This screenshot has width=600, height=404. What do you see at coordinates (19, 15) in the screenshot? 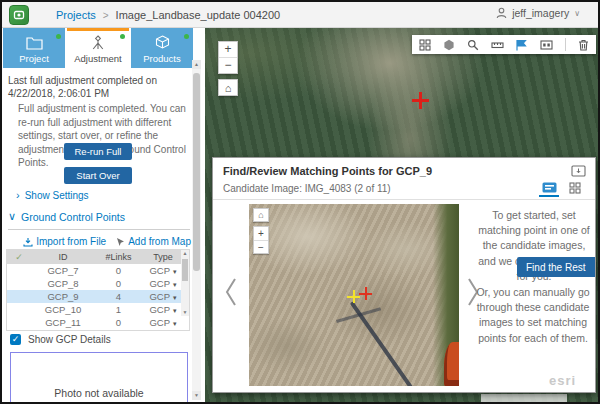
I see `ortho-maker-logo-icon` at bounding box center [19, 15].